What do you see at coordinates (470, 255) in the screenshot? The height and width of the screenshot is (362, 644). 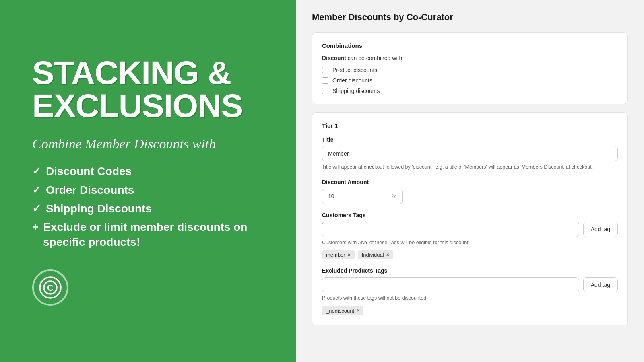 I see `customers-tags-display: member × Individual ×` at bounding box center [470, 255].